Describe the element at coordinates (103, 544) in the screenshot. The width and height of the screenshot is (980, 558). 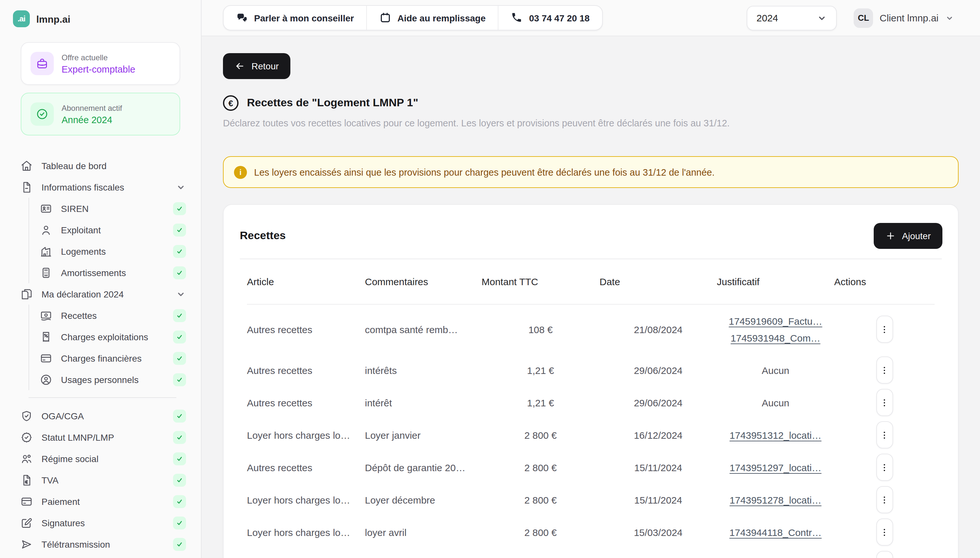
I see `sidebar-item-teletransmission: Télétransmission` at that location.